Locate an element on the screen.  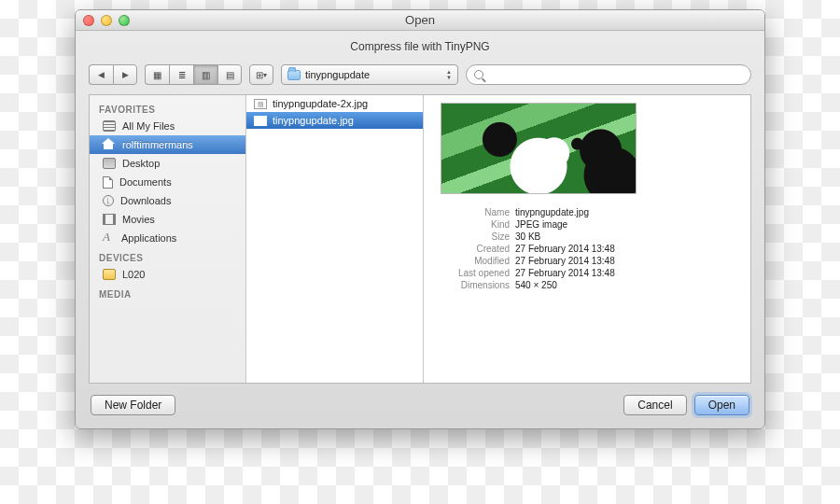
meta-value: 30 KB is located at coordinates (626, 237).